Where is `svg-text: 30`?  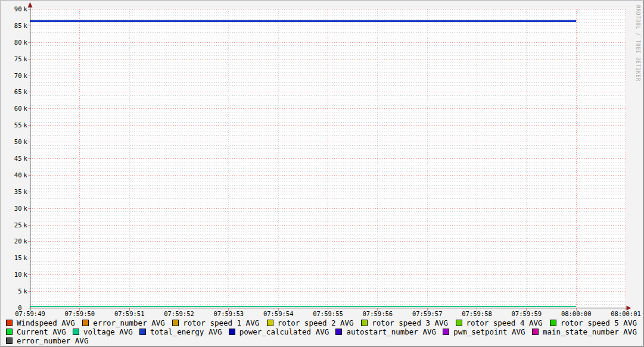
svg-text: 30 is located at coordinates (18, 208).